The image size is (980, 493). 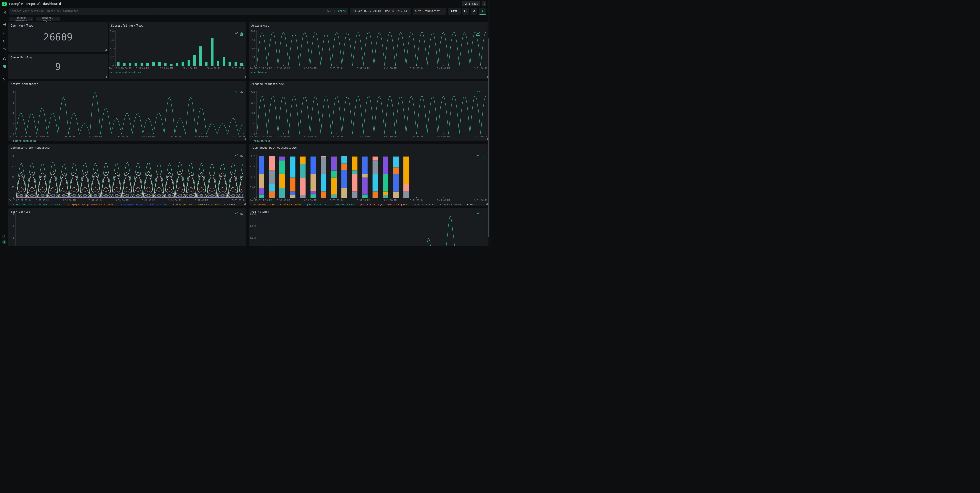 What do you see at coordinates (4, 236) in the screenshot?
I see `help-button: ?` at bounding box center [4, 236].